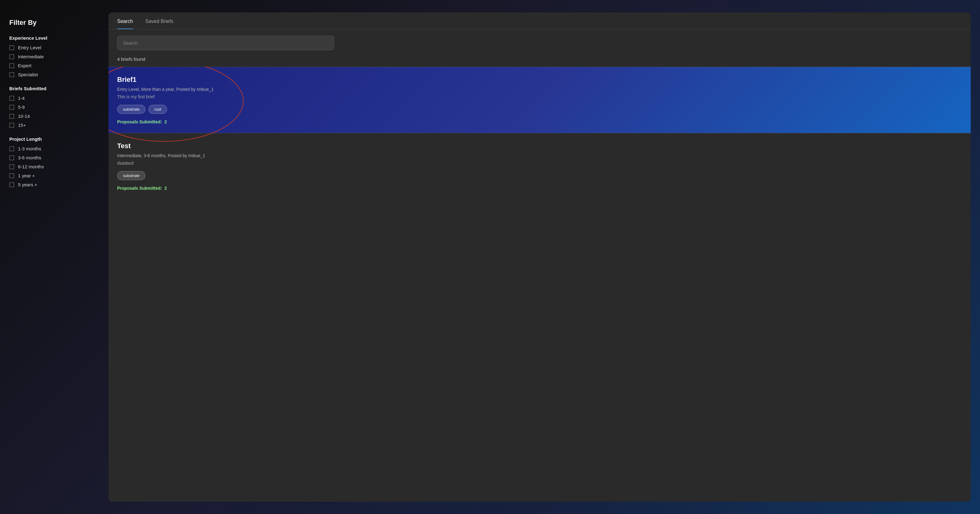 The image size is (980, 514). What do you see at coordinates (11, 65) in the screenshot?
I see `expert-checkbox` at bounding box center [11, 65].